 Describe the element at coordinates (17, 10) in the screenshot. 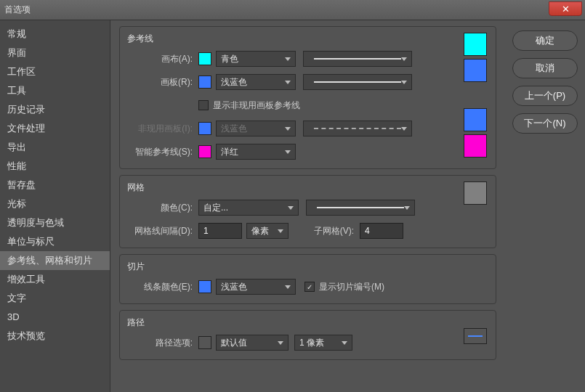

I see `window-title: 首选项` at that location.